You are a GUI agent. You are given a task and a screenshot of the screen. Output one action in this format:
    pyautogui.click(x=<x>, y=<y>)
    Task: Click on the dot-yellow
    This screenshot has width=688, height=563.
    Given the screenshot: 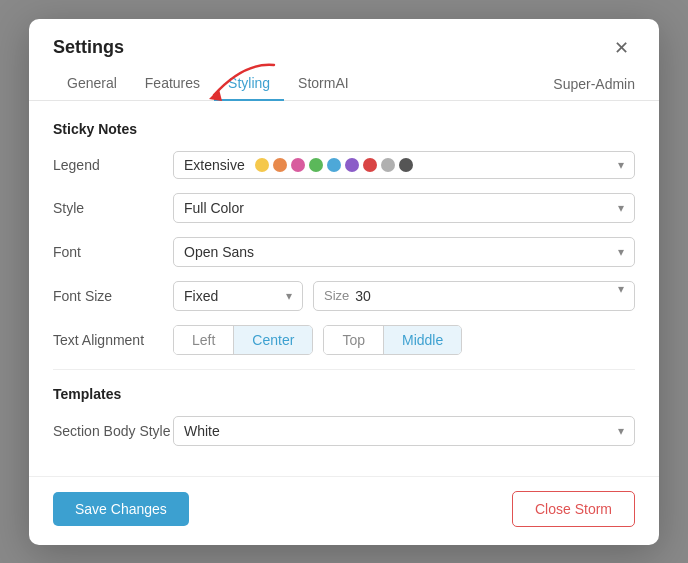 What is the action you would take?
    pyautogui.click(x=262, y=165)
    